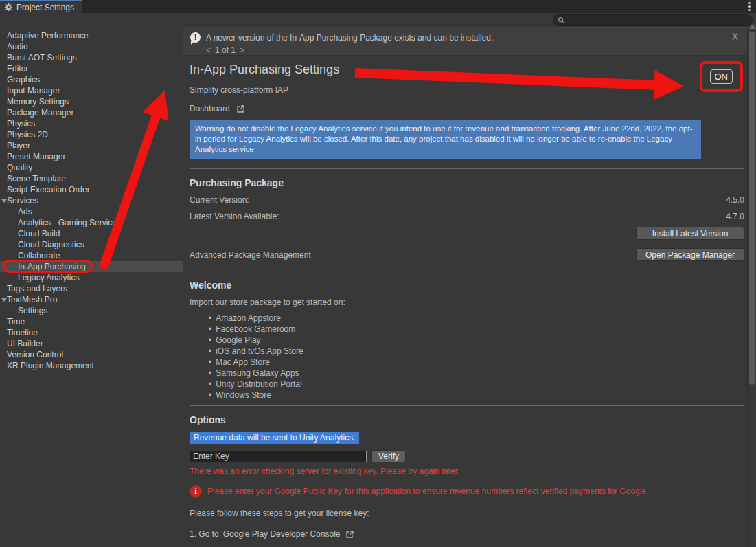  Describe the element at coordinates (33, 91) in the screenshot. I see `sidebar-item-label: Input Manager` at that location.